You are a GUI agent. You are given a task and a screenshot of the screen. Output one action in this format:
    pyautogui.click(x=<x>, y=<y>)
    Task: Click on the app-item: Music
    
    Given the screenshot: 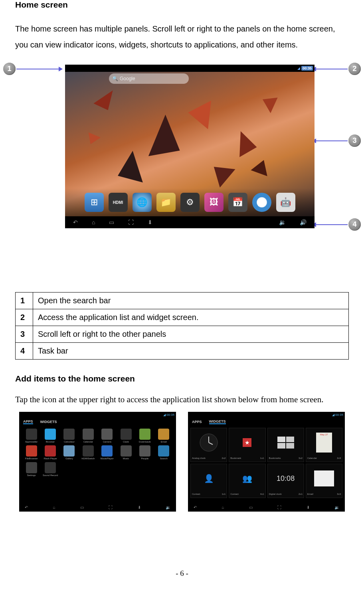 What is the action you would take?
    pyautogui.click(x=126, y=453)
    